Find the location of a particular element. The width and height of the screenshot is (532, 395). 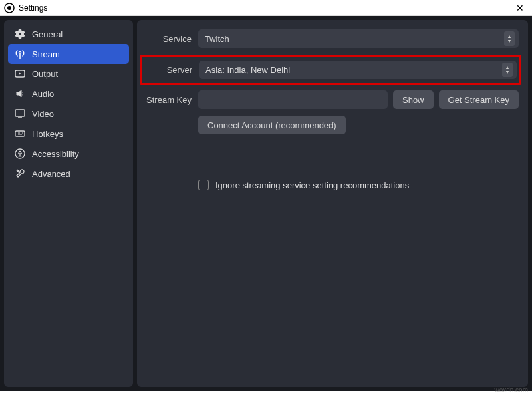

watermark: woxdn.com is located at coordinates (511, 390).